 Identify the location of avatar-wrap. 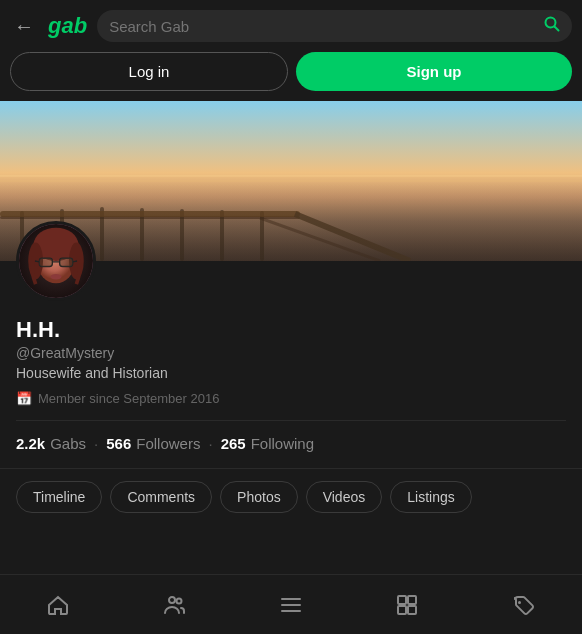
(291, 261).